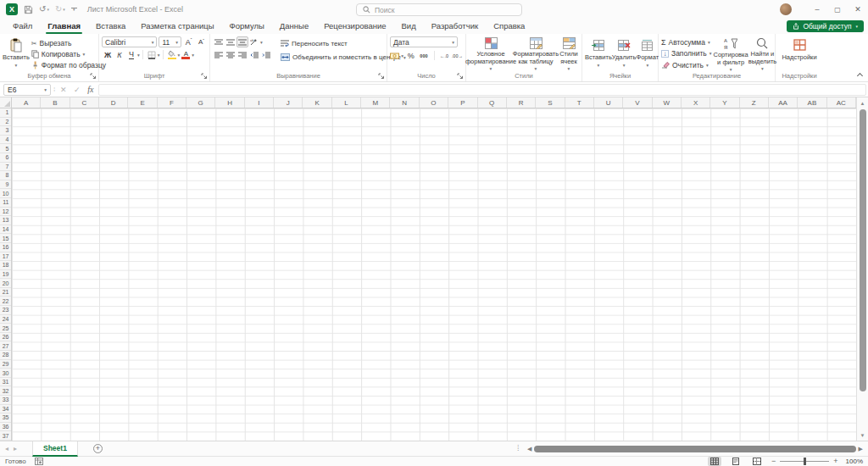 The image size is (868, 466). I want to click on add-sheet-button: +, so click(98, 449).